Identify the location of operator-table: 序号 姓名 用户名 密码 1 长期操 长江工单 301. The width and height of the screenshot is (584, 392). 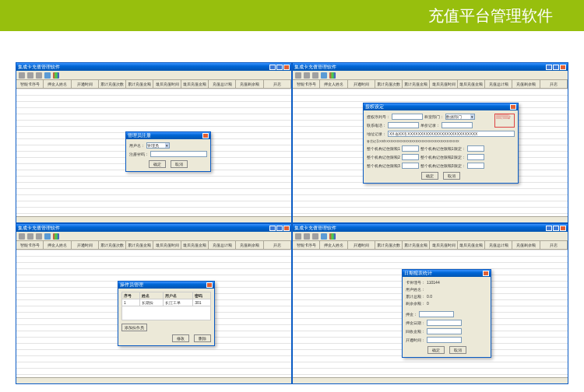
(167, 299).